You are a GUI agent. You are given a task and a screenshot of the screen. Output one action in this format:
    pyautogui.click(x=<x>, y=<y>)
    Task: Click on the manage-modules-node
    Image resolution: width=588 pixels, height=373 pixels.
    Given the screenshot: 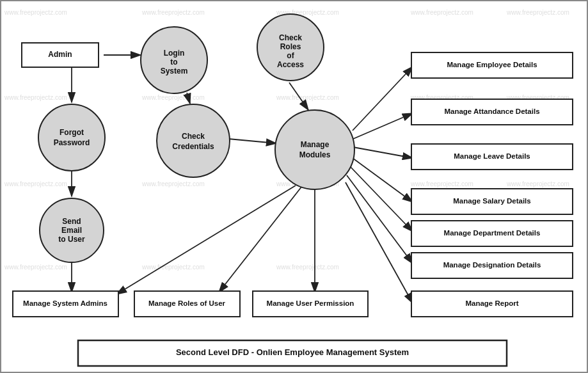 What is the action you would take?
    pyautogui.click(x=315, y=150)
    